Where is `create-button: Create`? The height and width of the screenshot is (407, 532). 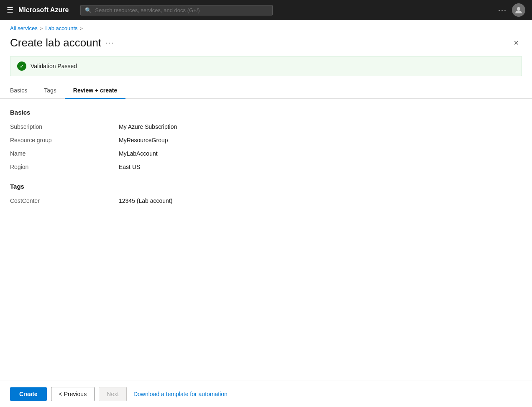 create-button: Create is located at coordinates (28, 394).